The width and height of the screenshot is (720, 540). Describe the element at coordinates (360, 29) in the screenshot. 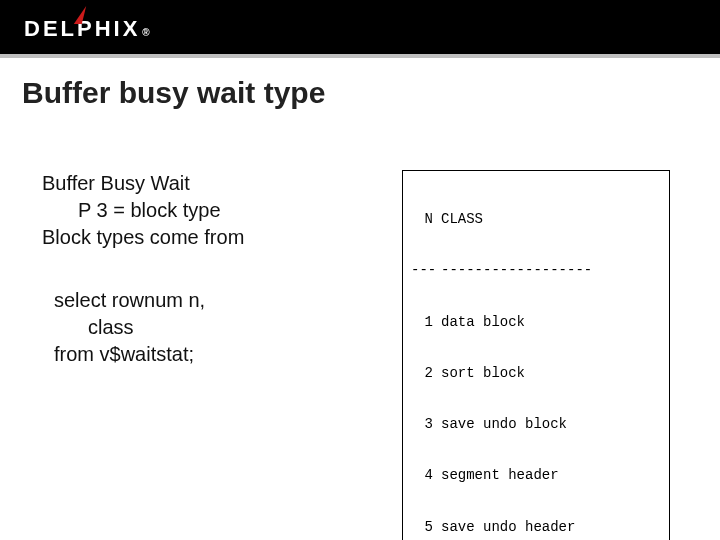

I see `header-bar: DELPHIX®` at that location.